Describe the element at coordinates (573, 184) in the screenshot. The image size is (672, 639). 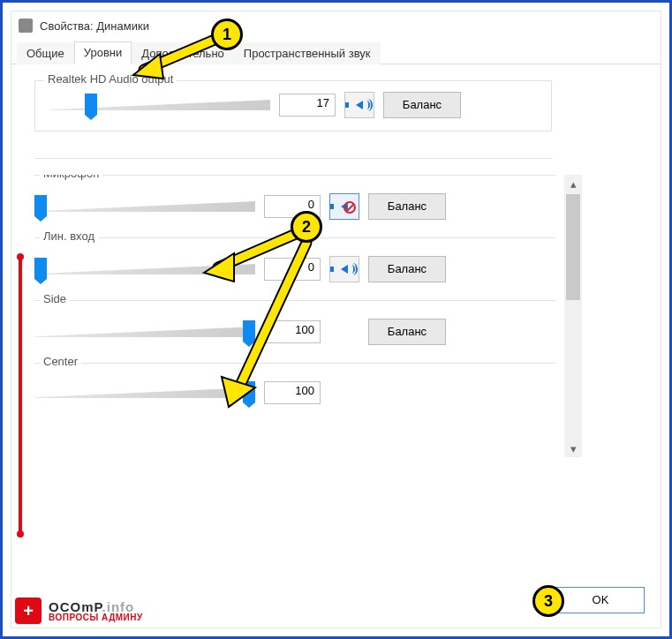
I see `scroll-up-button: ▴` at that location.